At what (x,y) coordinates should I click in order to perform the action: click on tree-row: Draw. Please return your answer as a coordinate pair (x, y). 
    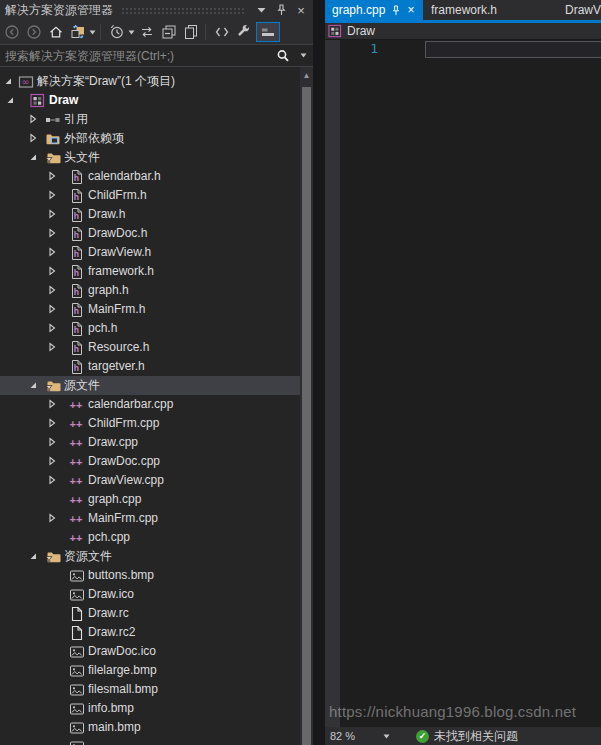
    Looking at the image, I should click on (150, 100).